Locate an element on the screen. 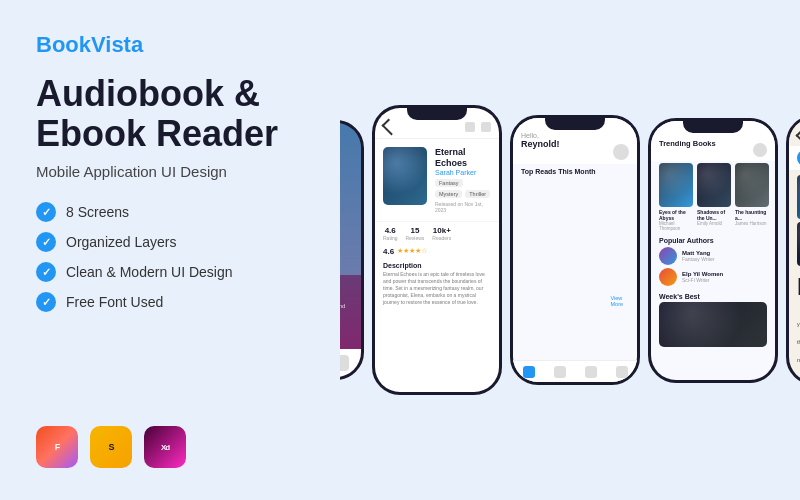 This screenshot has width=800, height=500. tool-icons: F S Xd is located at coordinates (170, 447).